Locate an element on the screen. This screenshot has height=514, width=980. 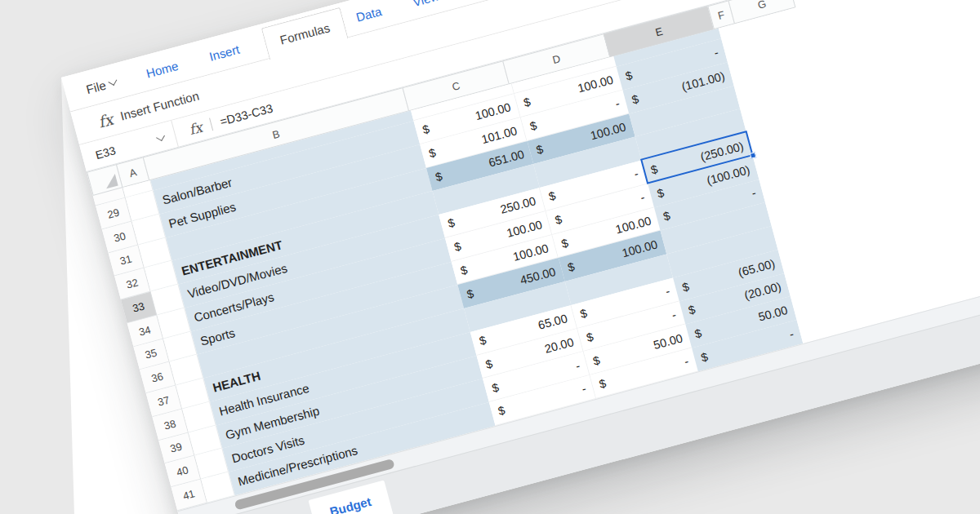
cell-value: (65.00) is located at coordinates (756, 268).